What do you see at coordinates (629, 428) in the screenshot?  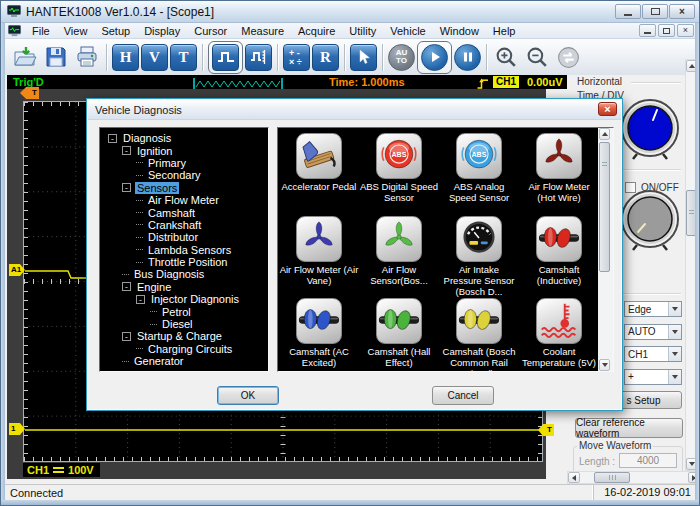 I see `clear-reference-waveform-button: Clear reference waveform` at bounding box center [629, 428].